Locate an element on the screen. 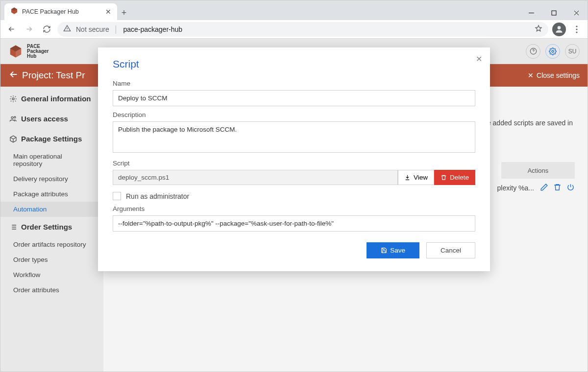  cancel-button: Cancel is located at coordinates (451, 251).